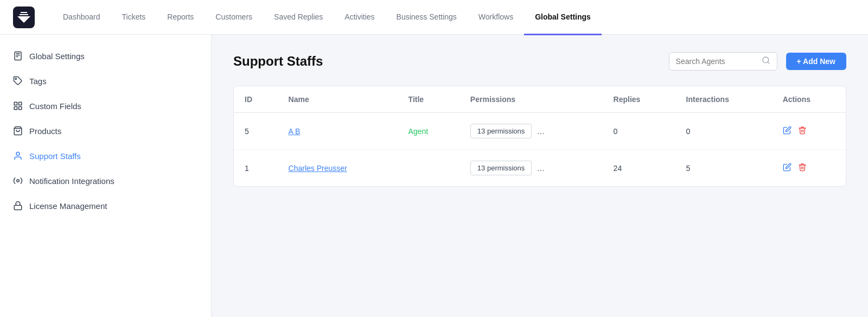 The height and width of the screenshot is (317, 868). What do you see at coordinates (72, 181) in the screenshot?
I see `sidebar-item-notification-integrations-label: Notification Integrations` at bounding box center [72, 181].